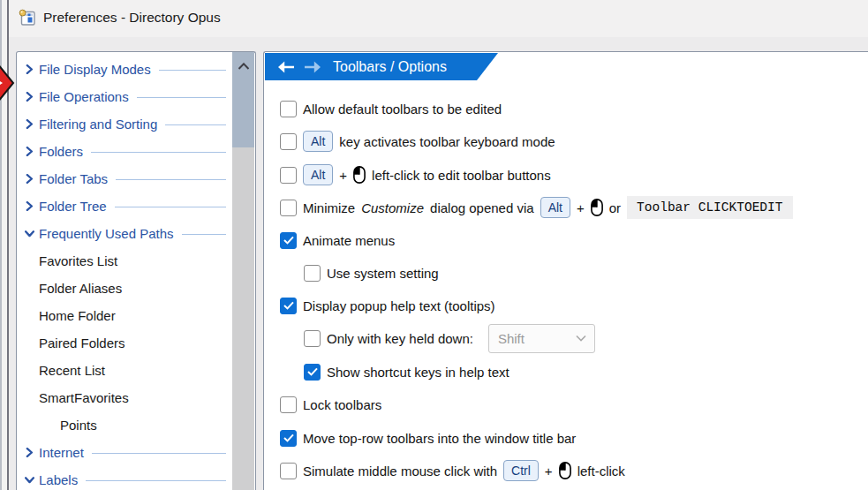  Describe the element at coordinates (390, 67) in the screenshot. I see `page-title: Toolbars / Options` at that location.